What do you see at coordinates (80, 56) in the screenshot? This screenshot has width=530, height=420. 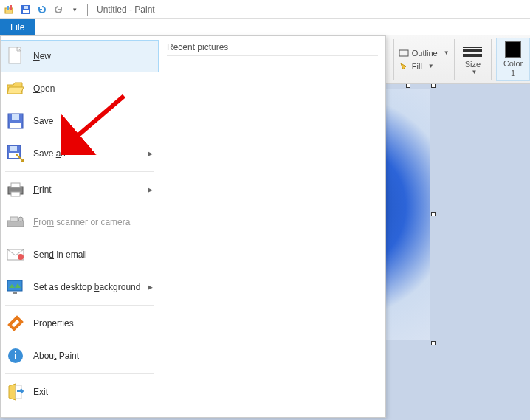 I see `menu-new: New` at bounding box center [80, 56].